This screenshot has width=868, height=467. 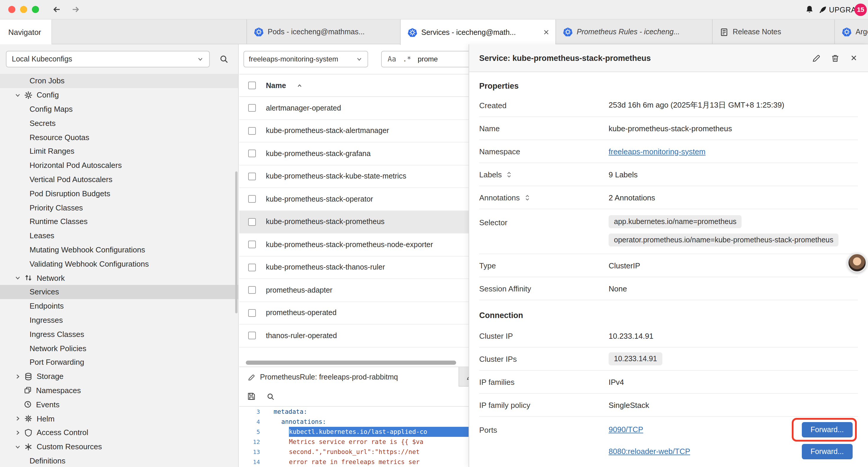 What do you see at coordinates (669, 106) in the screenshot?
I see `created-row: Created 253d 16h 6m ago (2025年1月13日 GMT+…` at bounding box center [669, 106].